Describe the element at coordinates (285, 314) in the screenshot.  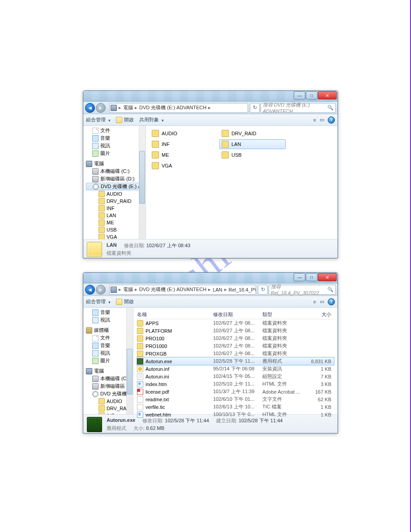
I see `column-type: 類型` at that location.